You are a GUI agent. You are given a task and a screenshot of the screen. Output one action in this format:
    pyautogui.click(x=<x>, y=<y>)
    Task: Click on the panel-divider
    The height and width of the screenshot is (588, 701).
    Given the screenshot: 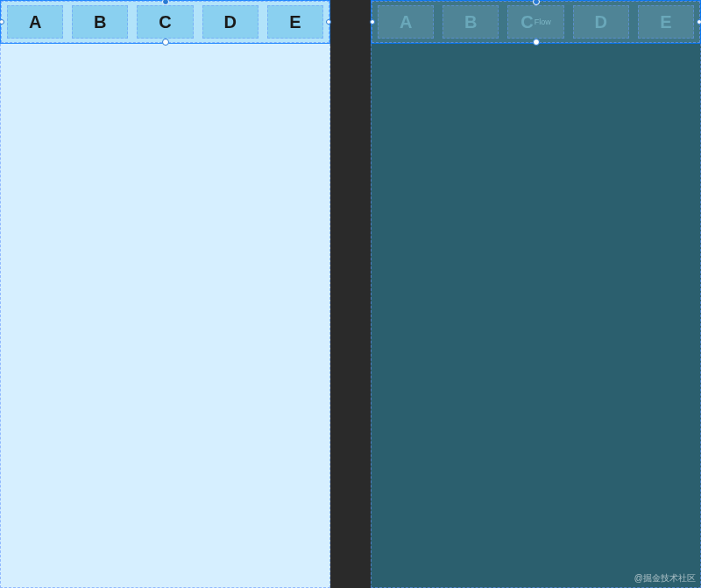 What is the action you would take?
    pyautogui.click(x=350, y=294)
    